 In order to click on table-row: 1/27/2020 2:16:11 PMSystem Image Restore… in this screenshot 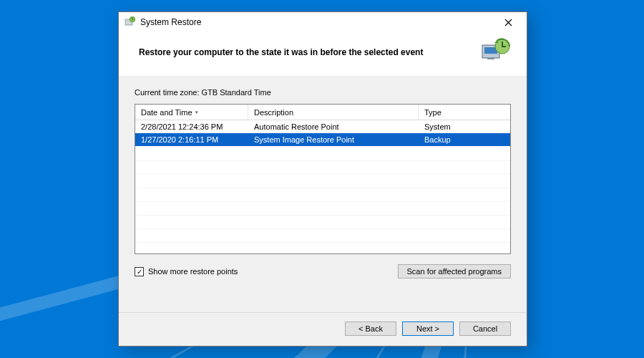, I will do `click(323, 140)`.